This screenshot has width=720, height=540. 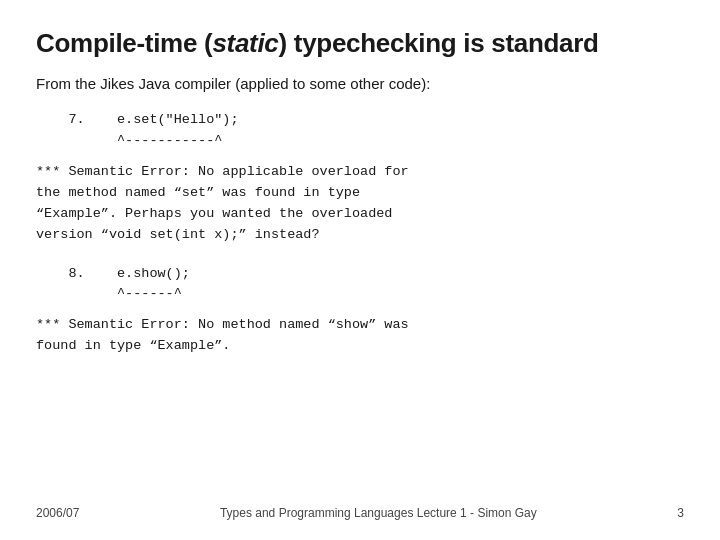 What do you see at coordinates (360, 274) in the screenshot?
I see `code-line-2-1: 8. e.show();` at bounding box center [360, 274].